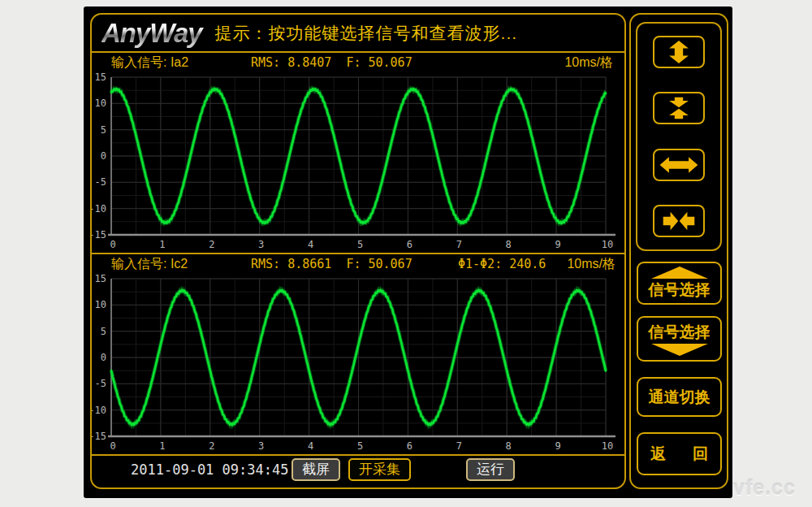 The image size is (812, 507). Describe the element at coordinates (700, 454) in the screenshot. I see `back-label-right: 回` at that location.